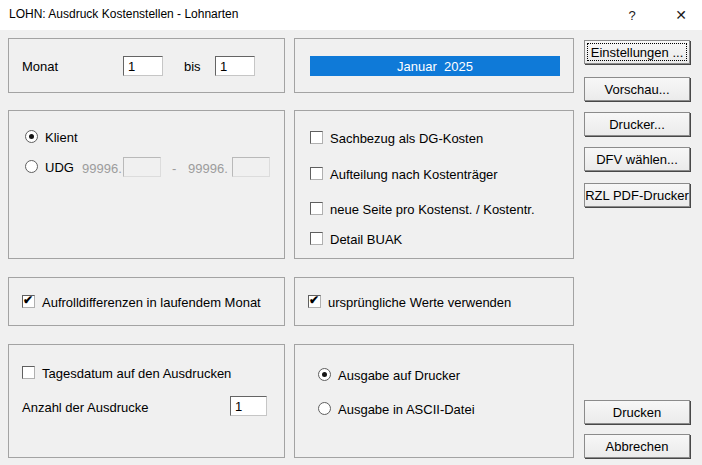 The width and height of the screenshot is (702, 465). Describe the element at coordinates (136, 374) in the screenshot. I see `checkbox-tagesdatum-label: Tagesdatum auf den Ausdrucken` at that location.